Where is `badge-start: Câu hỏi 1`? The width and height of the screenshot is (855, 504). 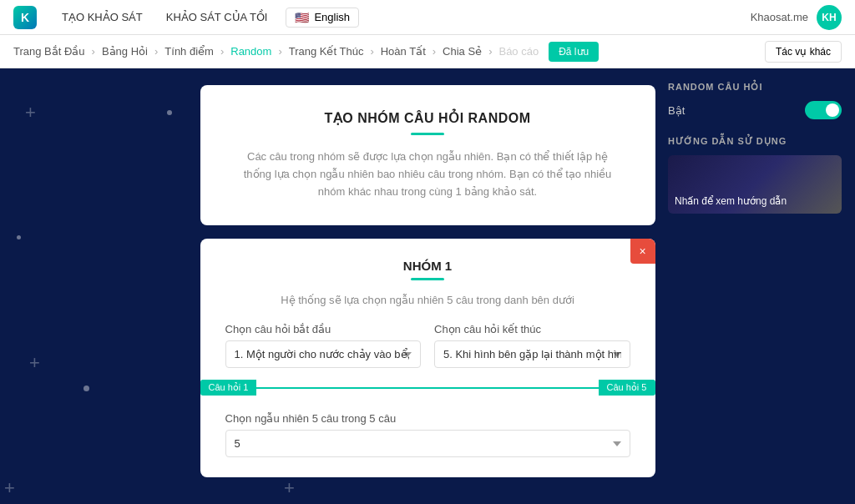 badge-start: Câu hỏi 1 is located at coordinates (229, 387).